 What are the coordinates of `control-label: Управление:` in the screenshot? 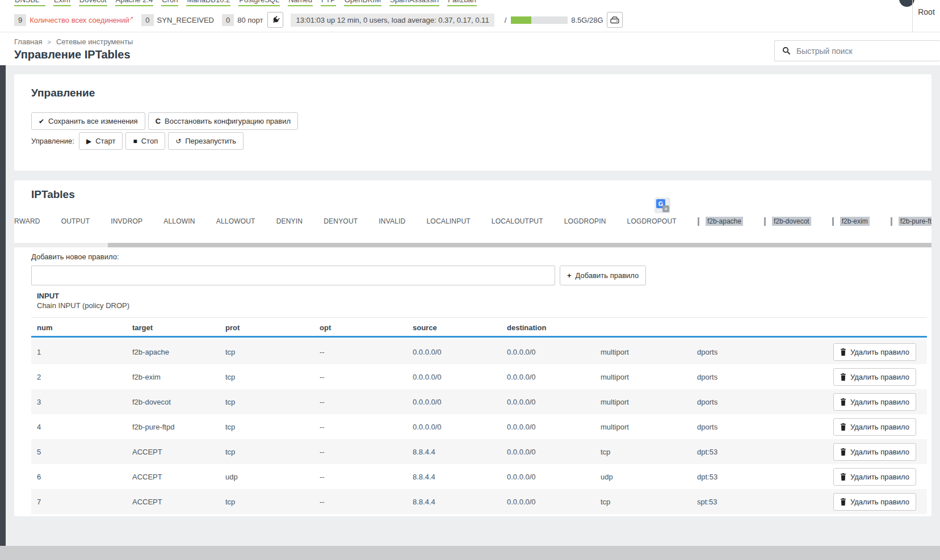 It's located at (53, 141).